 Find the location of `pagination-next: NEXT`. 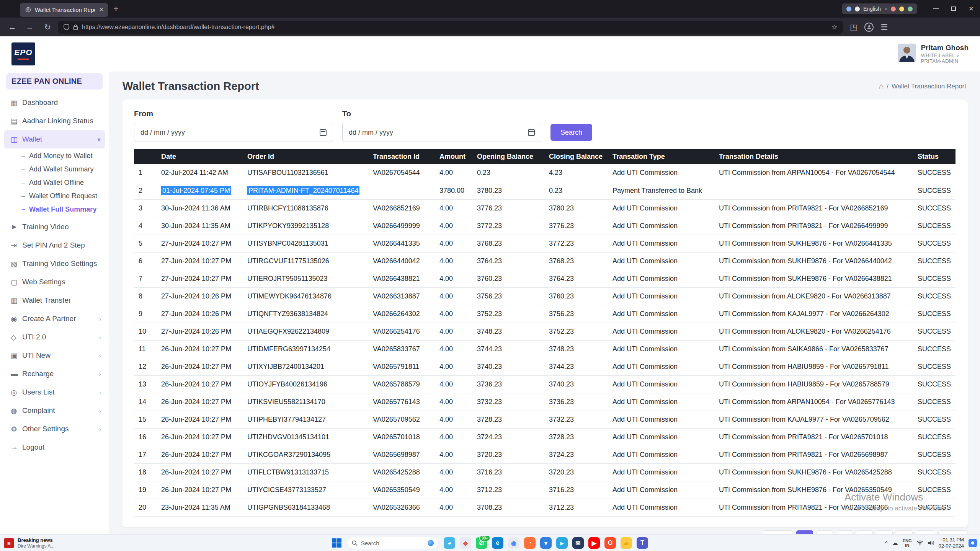

pagination-next: NEXT is located at coordinates (953, 533).